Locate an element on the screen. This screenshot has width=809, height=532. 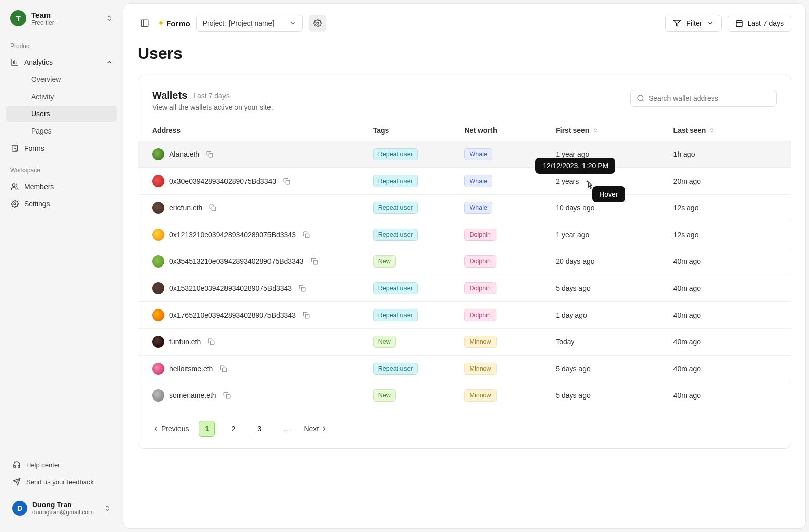
card-title: Wallets is located at coordinates (170, 95).